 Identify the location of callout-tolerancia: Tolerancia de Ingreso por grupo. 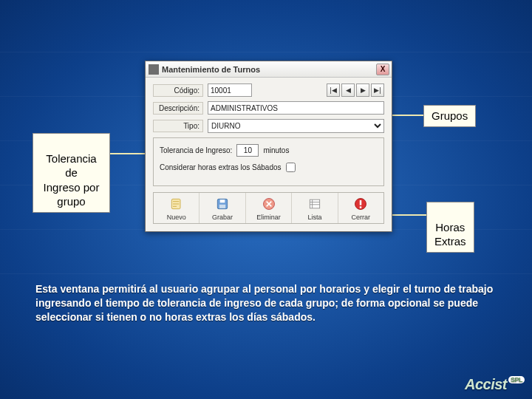
(71, 173).